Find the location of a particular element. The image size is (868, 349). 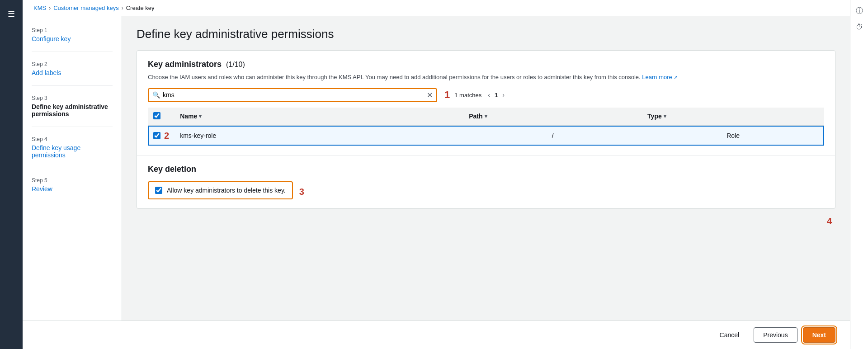

search-input is located at coordinates (295, 95).